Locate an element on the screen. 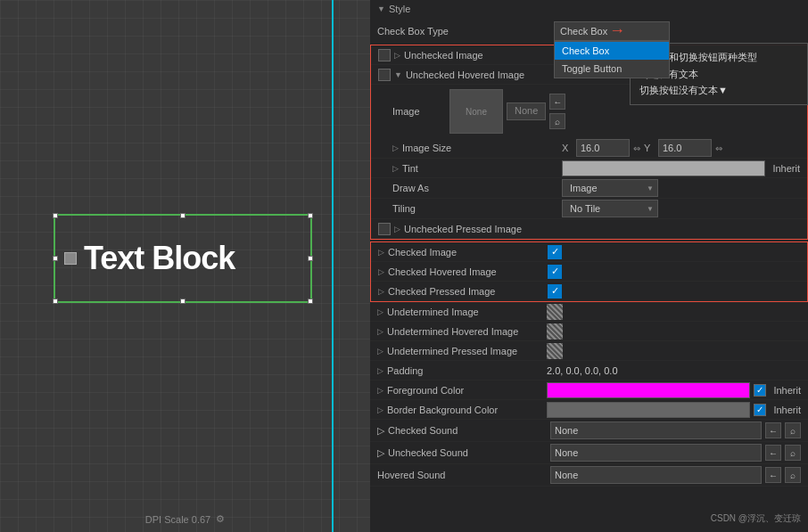 The width and height of the screenshot is (808, 532). y-input is located at coordinates (685, 148).